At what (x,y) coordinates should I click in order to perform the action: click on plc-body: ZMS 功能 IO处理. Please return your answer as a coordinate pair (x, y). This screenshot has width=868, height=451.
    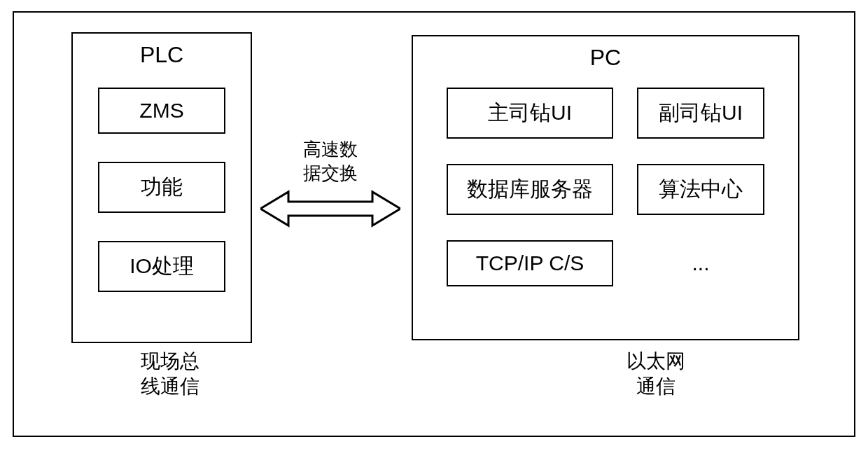
    Looking at the image, I should click on (162, 183).